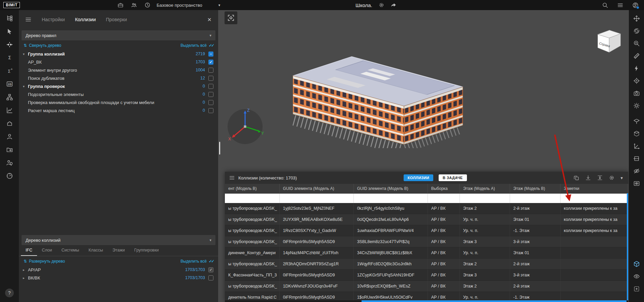 This screenshot has width=644, height=302. I want to click on collapse-tree-link: ⇅ Свернуть дерево, so click(42, 45).